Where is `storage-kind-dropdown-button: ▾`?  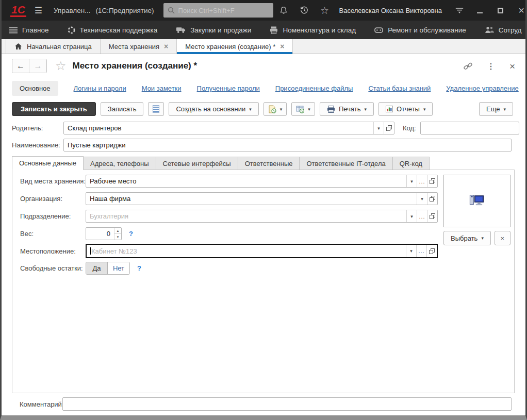
storage-kind-dropdown-button: ▾ is located at coordinates (411, 181).